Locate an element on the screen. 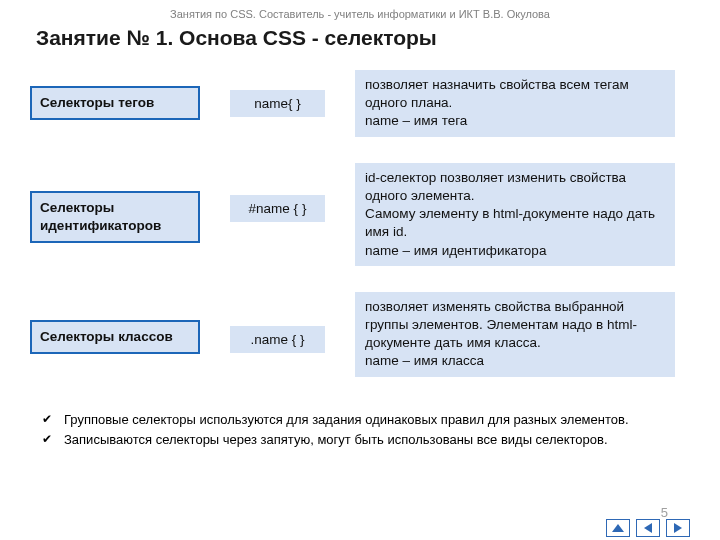 The width and height of the screenshot is (720, 540). arrow-up-icon is located at coordinates (618, 528).